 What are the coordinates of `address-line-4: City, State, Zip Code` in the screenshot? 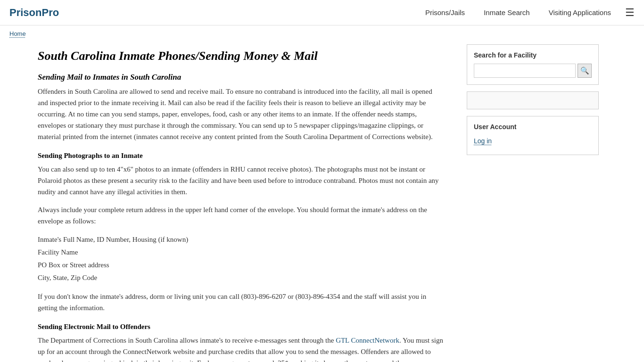 It's located at (240, 278).